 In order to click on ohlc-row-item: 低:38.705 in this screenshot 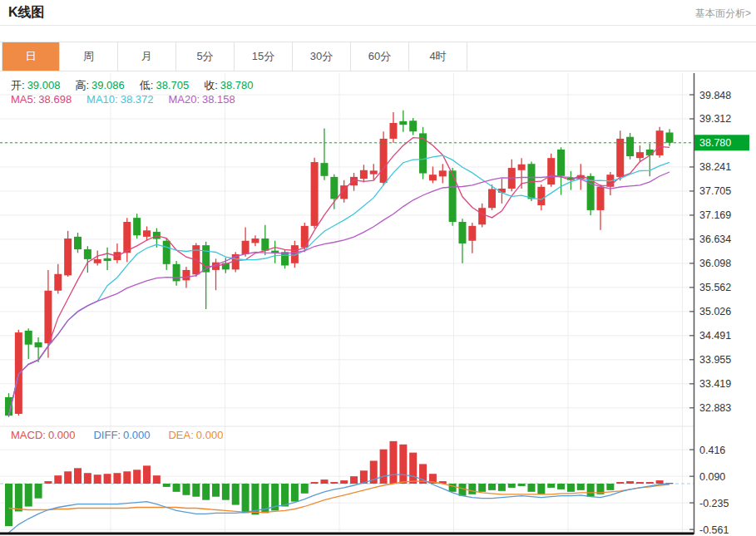, I will do `click(165, 86)`.